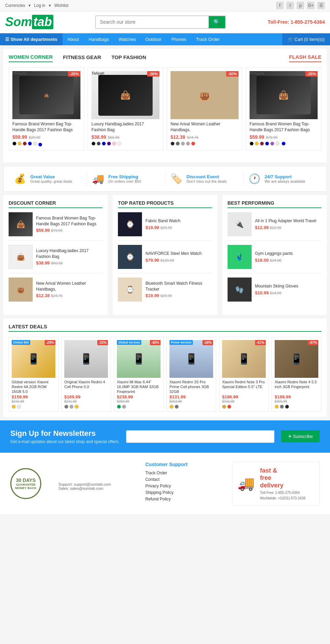 The width and height of the screenshot is (330, 644). What do you see at coordinates (165, 227) in the screenshot?
I see `list-item: ⌚ Fabric Band Watch $19.99 $29.99` at bounding box center [165, 227].